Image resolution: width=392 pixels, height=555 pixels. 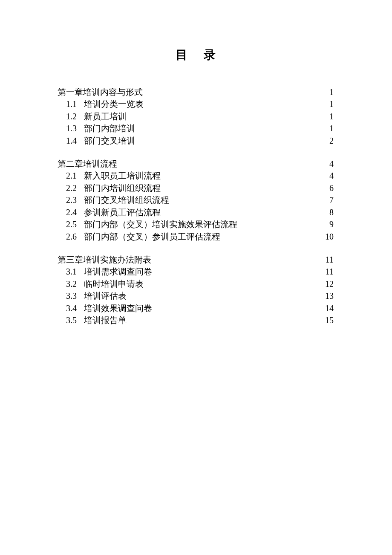 What do you see at coordinates (327, 284) in the screenshot?
I see `section-page: 12` at bounding box center [327, 284].